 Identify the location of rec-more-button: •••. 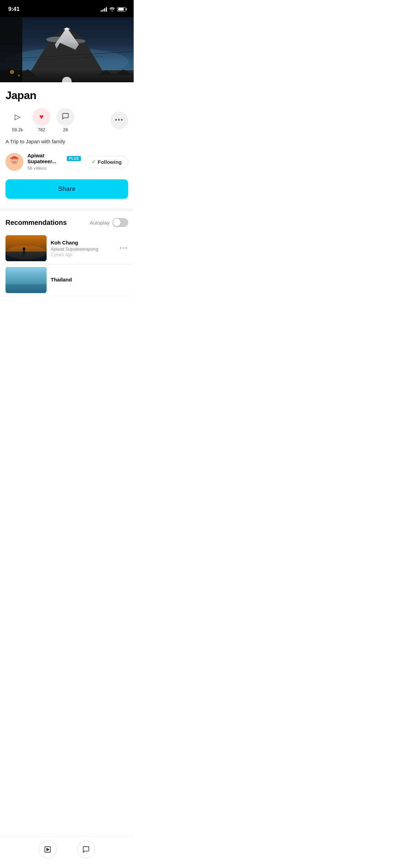
(124, 248).